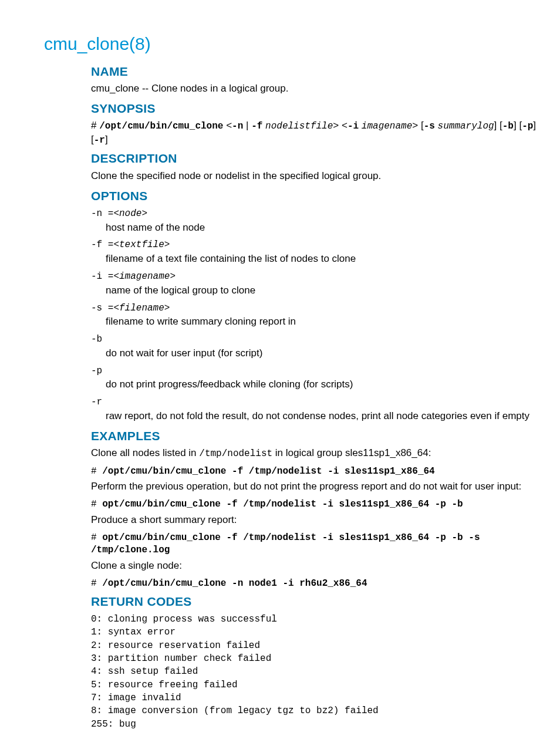 The width and height of the screenshot is (560, 746). Describe the element at coordinates (285, 544) in the screenshot. I see `example3-cmd-text: opt/cmu/bin/cmu_clone -f /tmp/nodelist -…` at that location.